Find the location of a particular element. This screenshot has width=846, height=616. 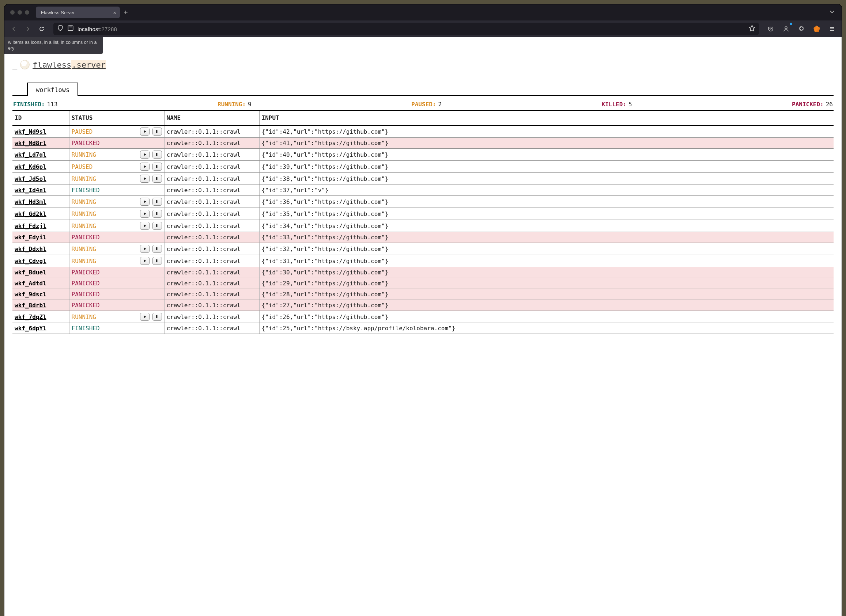

workflow-link: wkf_Md8rl is located at coordinates (31, 143).